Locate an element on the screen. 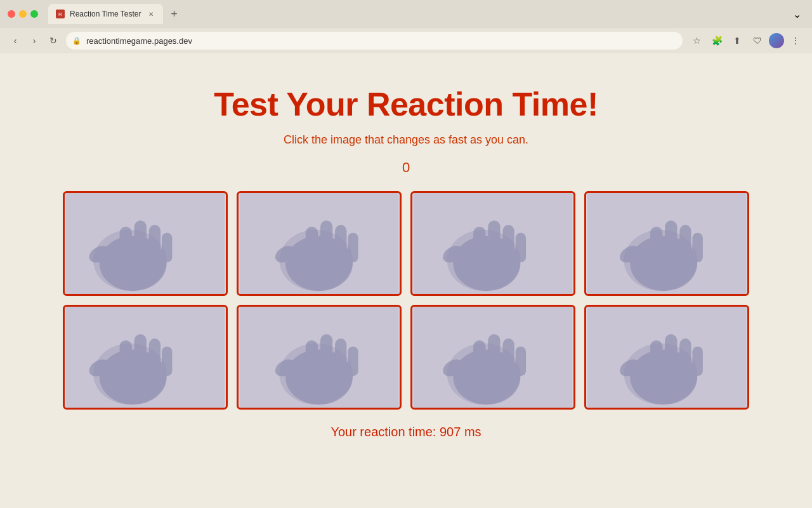 This screenshot has width=812, height=508. browser-expand-button: ⌄ is located at coordinates (797, 14).